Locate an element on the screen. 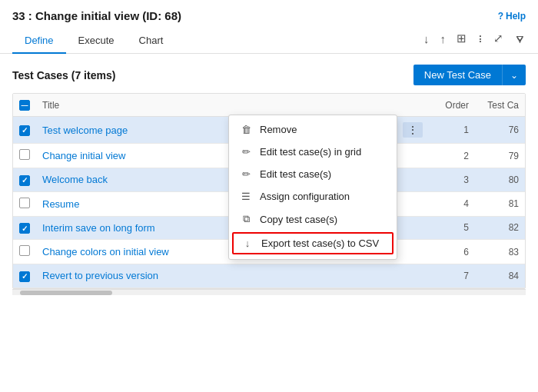 This screenshot has width=538, height=392. row-2-title-link: Change initial view is located at coordinates (84, 155).